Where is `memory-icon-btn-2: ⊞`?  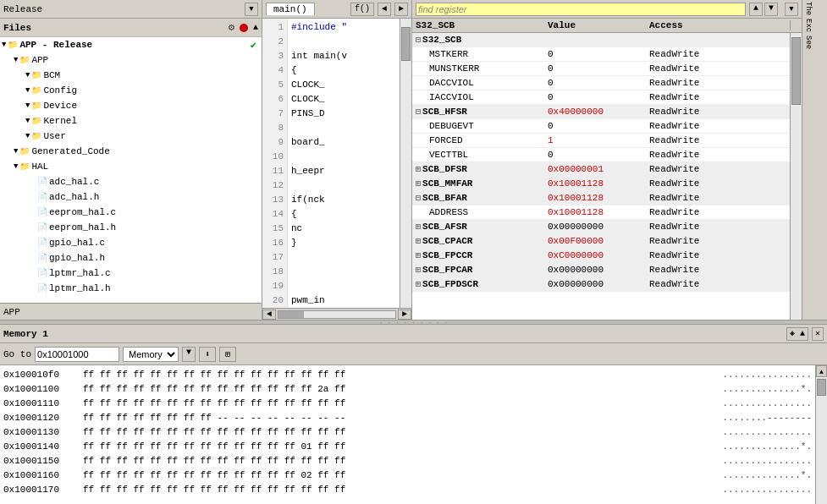
memory-icon-btn-2: ⊞ is located at coordinates (228, 354).